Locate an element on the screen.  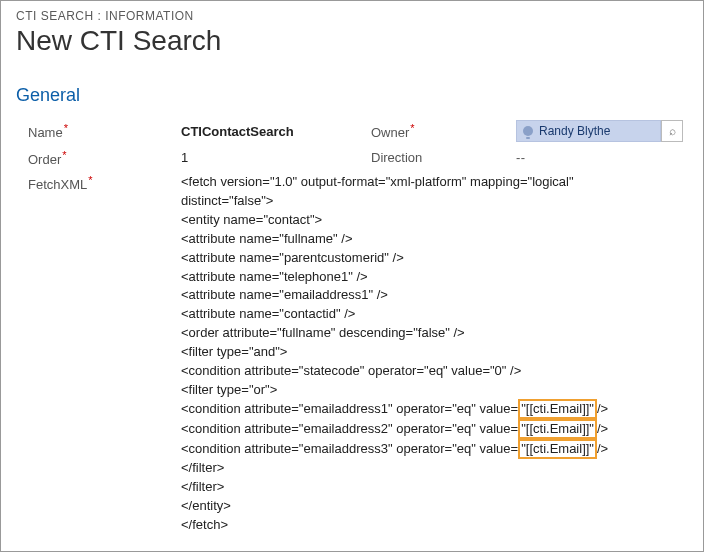
xml-line: <filter type="and"> is located at coordinates (432, 352).